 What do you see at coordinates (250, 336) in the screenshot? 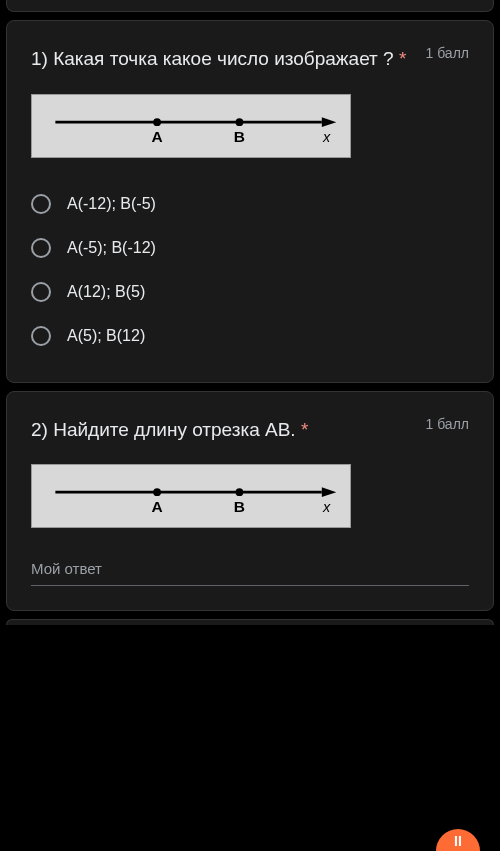
I see `radio-option-4: A(5); B(12)` at bounding box center [250, 336].